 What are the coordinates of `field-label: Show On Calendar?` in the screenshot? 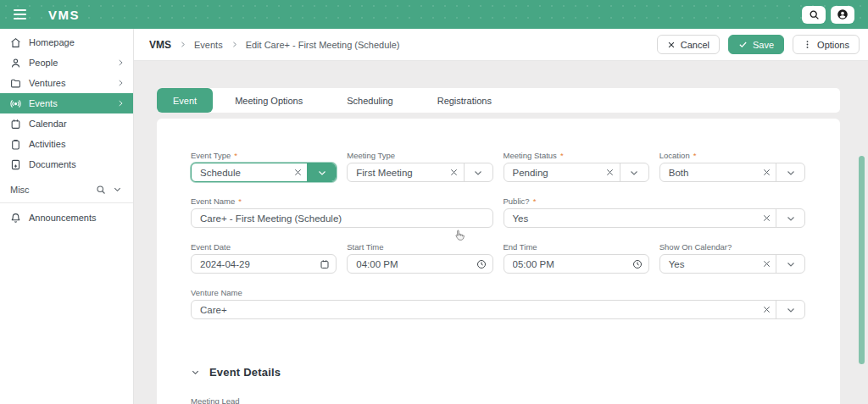 It's located at (732, 247).